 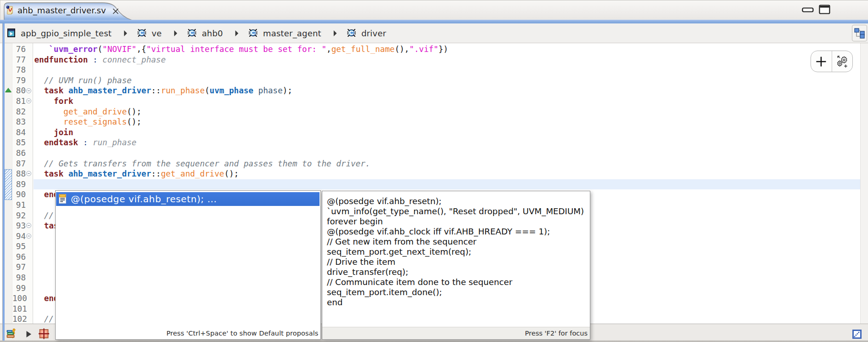 What do you see at coordinates (19, 132) in the screenshot?
I see `line-number: 84` at bounding box center [19, 132].